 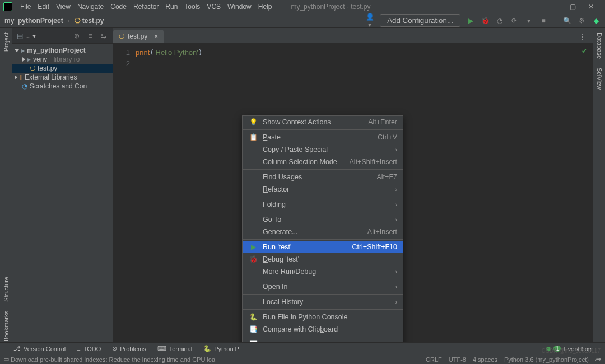 I want to click on bookmarks-tool-tab: Bookmarks, so click(x=6, y=326).